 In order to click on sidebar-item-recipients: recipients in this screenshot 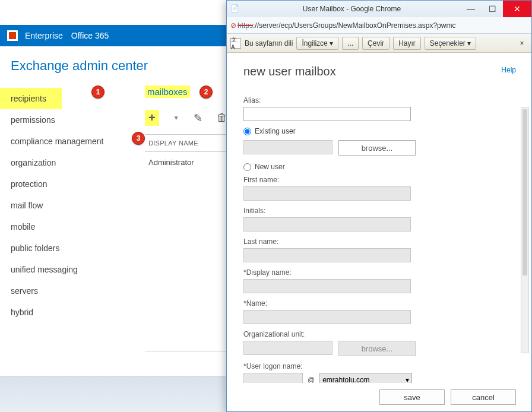, I will do `click(31, 99)`.